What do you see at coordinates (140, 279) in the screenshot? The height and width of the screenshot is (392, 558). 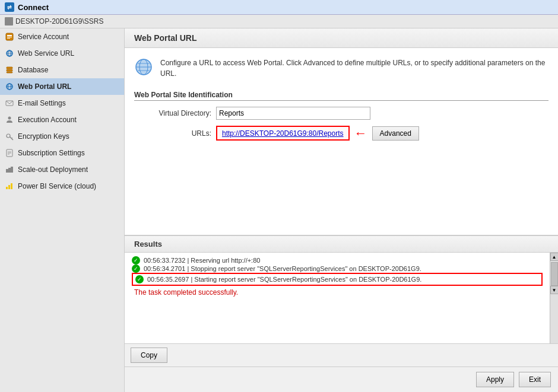 I see `check-icon-3: ✓` at bounding box center [140, 279].